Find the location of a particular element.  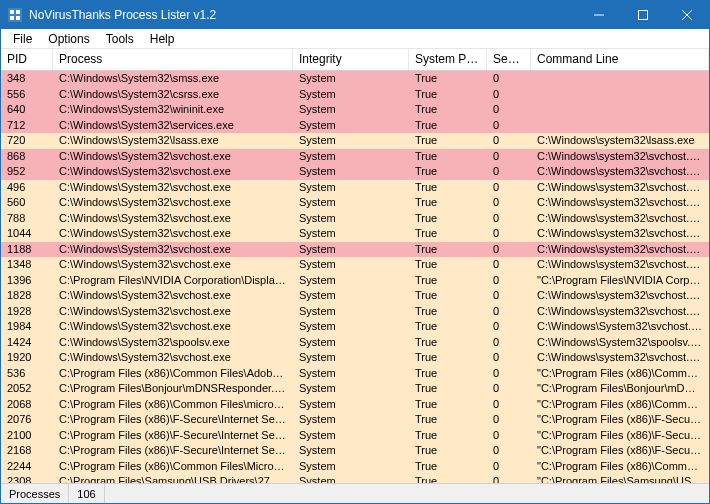

cell-pid: 348 is located at coordinates (27, 79).